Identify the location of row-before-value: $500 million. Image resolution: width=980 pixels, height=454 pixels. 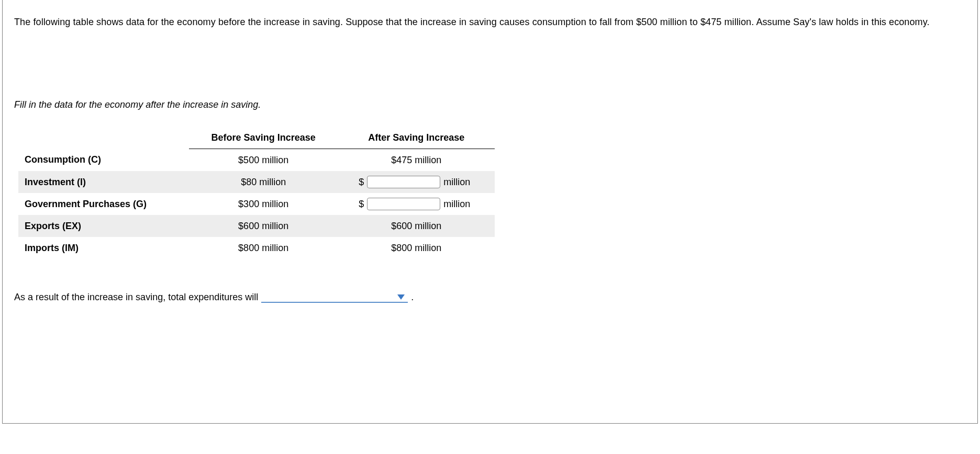
(264, 160).